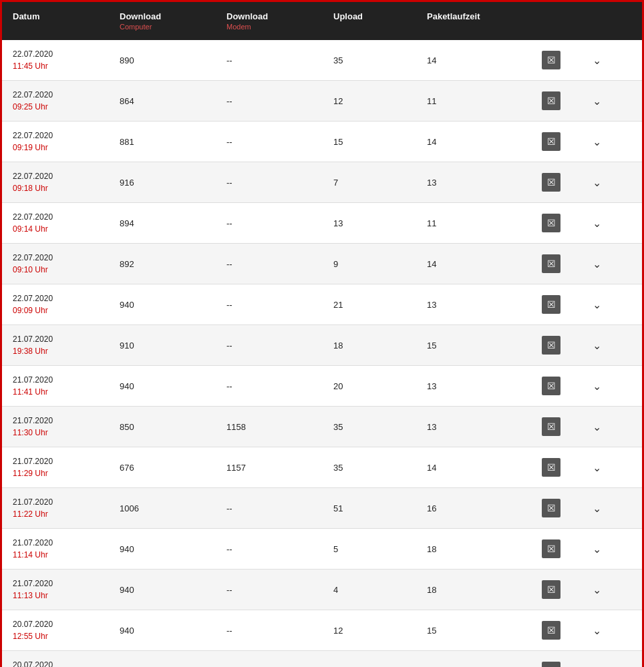 The image size is (644, 667). Describe the element at coordinates (31, 596) in the screenshot. I see `time-value: 11:13 Uhr` at that location.